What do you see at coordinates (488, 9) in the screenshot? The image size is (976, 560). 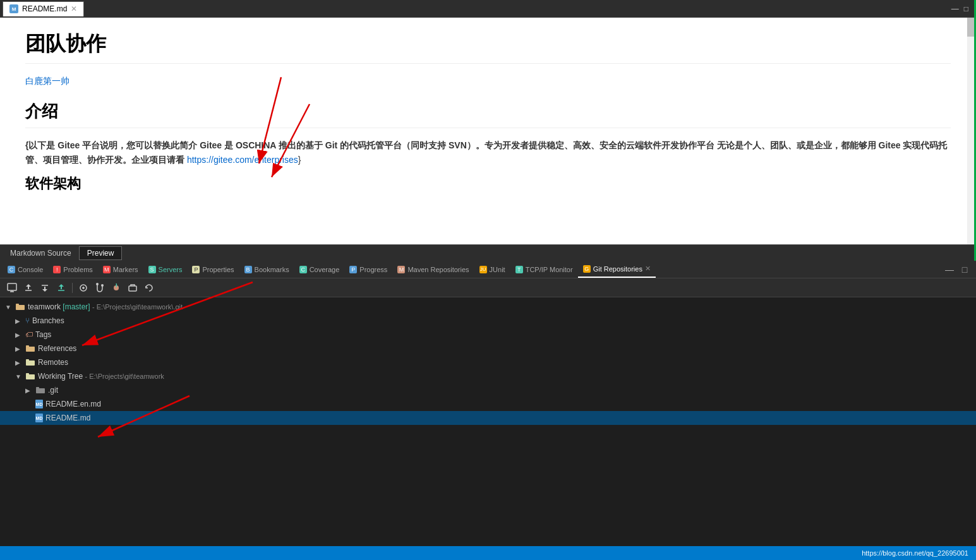 I see `editor-tab-bar: M README.md ✕ — □` at bounding box center [488, 9].